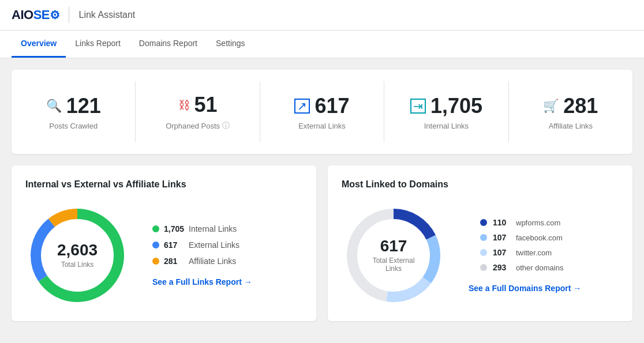 The image size is (644, 343). I want to click on domains-legend-other: 293 other domains, so click(531, 267).